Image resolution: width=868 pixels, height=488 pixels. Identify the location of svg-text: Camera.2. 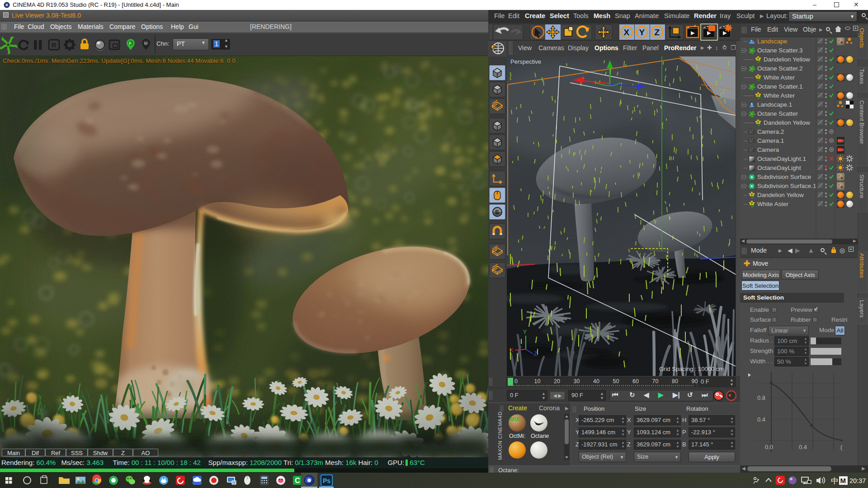
(770, 132).